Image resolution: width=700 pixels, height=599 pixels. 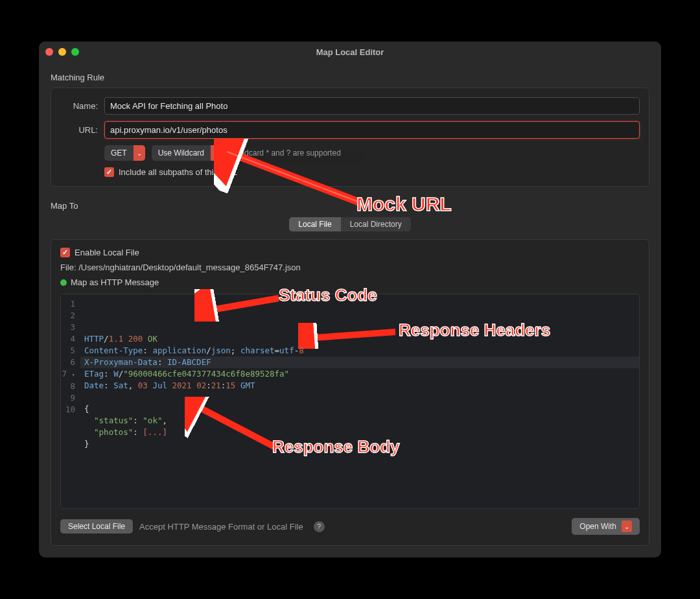 What do you see at coordinates (178, 172) in the screenshot?
I see `include-subpaths-label: Include all subpaths of this URL` at bounding box center [178, 172].